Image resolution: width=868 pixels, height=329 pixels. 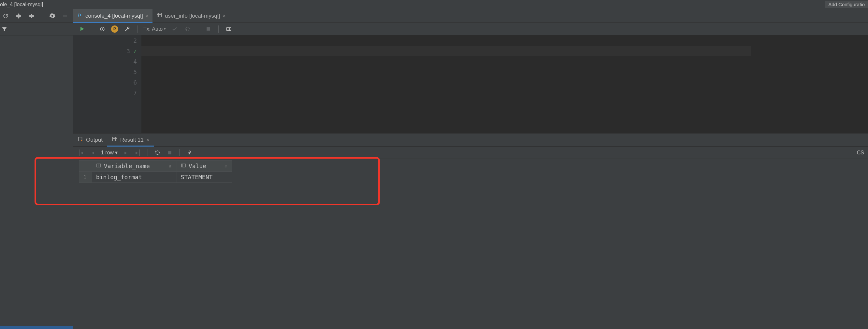 I want to click on next-page-icon: ▸, so click(x=126, y=153).